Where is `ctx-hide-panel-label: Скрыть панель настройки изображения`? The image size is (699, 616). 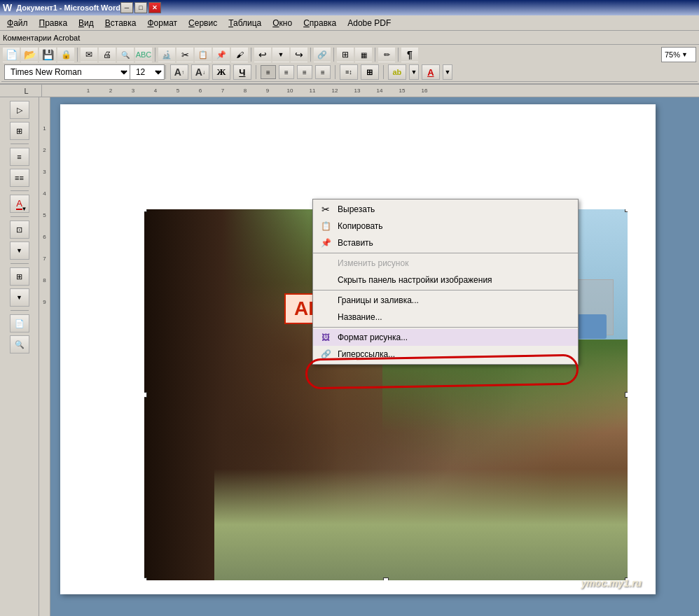
ctx-hide-panel-label: Скрыть панель настройки изображения is located at coordinates (415, 280).